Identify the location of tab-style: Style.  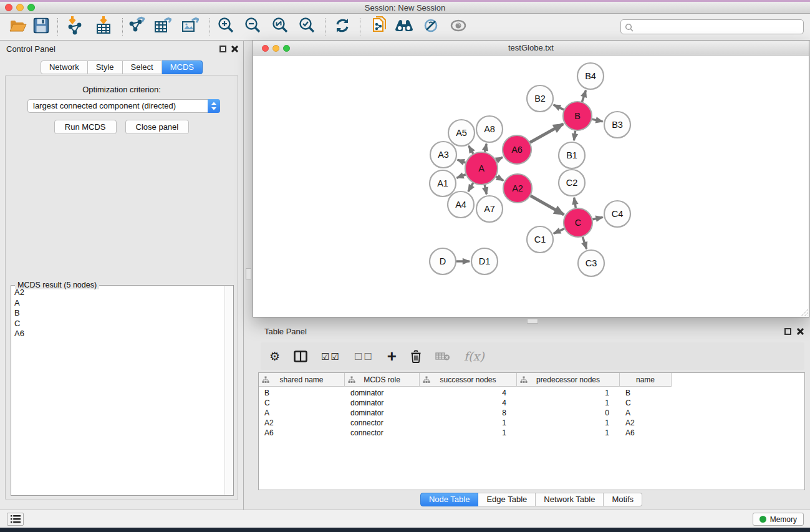
(105, 67).